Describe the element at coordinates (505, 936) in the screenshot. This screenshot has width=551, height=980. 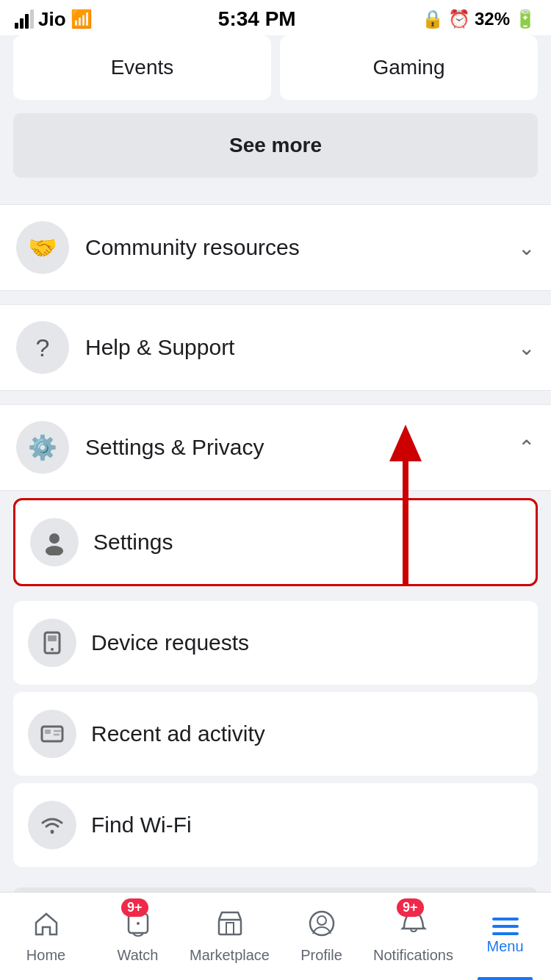
I see `tab-menu: Menu` at that location.